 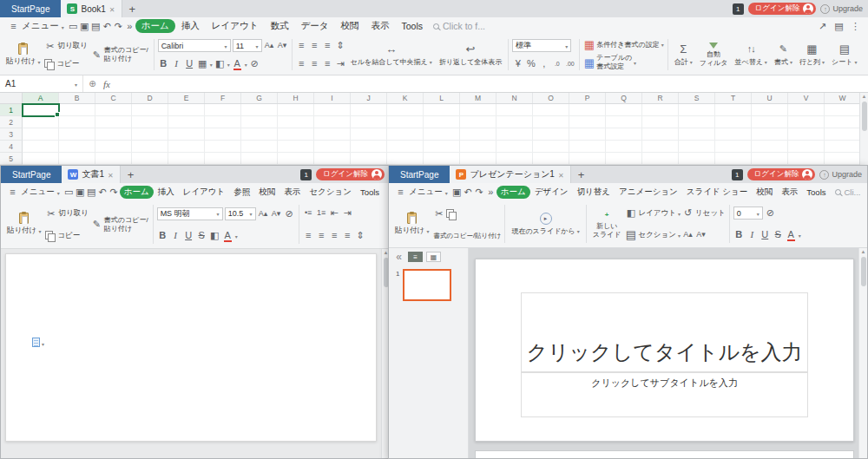 I want to click on presentation-increase-font-icon, so click(x=687, y=235).